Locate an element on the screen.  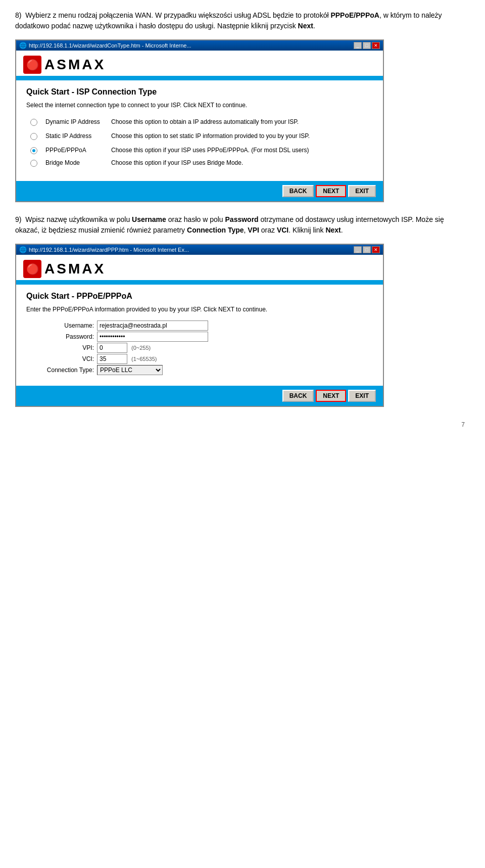
step9-paragraph: 9) Wpisz nazwę użytkownika w polu Userna… is located at coordinates (243, 225).